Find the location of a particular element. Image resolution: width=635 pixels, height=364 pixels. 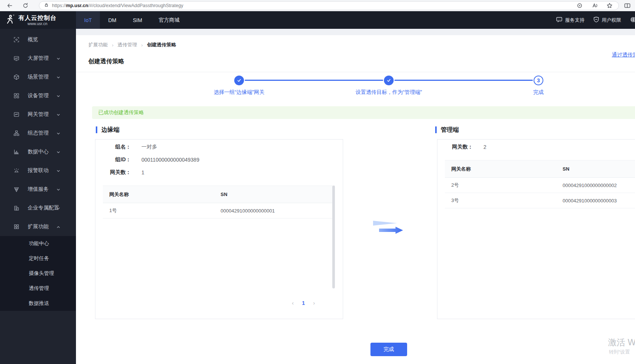

step-2-circle is located at coordinates (389, 80).